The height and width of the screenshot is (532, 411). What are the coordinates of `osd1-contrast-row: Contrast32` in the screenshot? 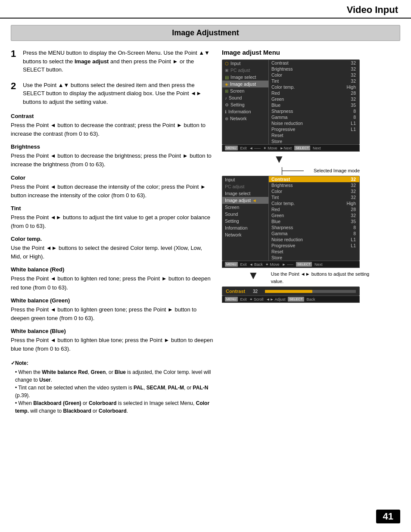 It's located at (314, 63).